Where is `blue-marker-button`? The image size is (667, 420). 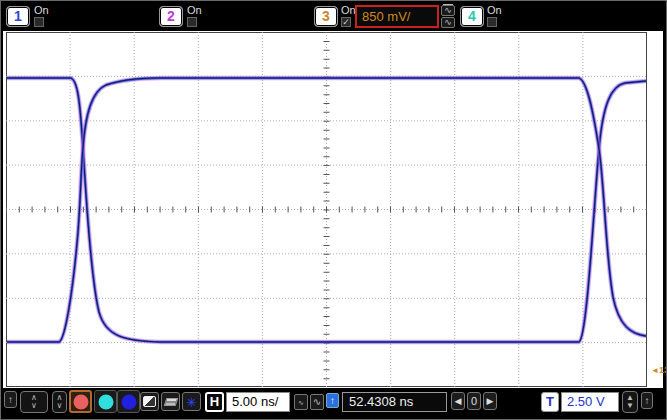
blue-marker-button is located at coordinates (128, 402).